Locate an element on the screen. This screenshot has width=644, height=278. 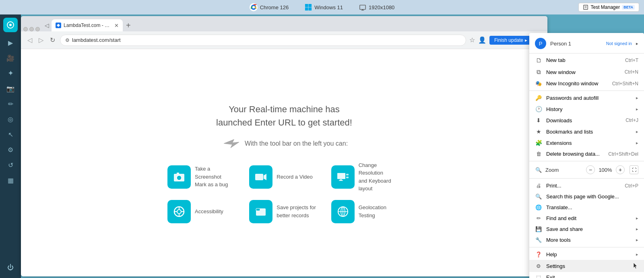
delete-data-icon: 🗑 is located at coordinates (539, 154).